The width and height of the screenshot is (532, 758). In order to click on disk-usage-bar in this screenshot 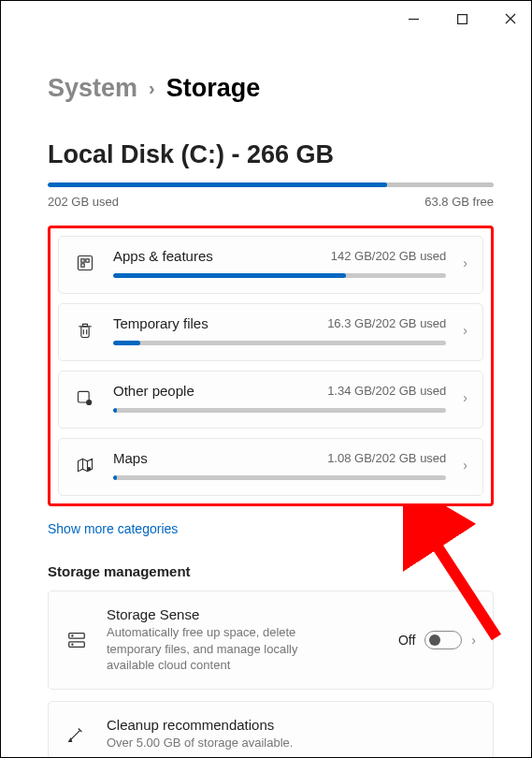, I will do `click(271, 185)`.